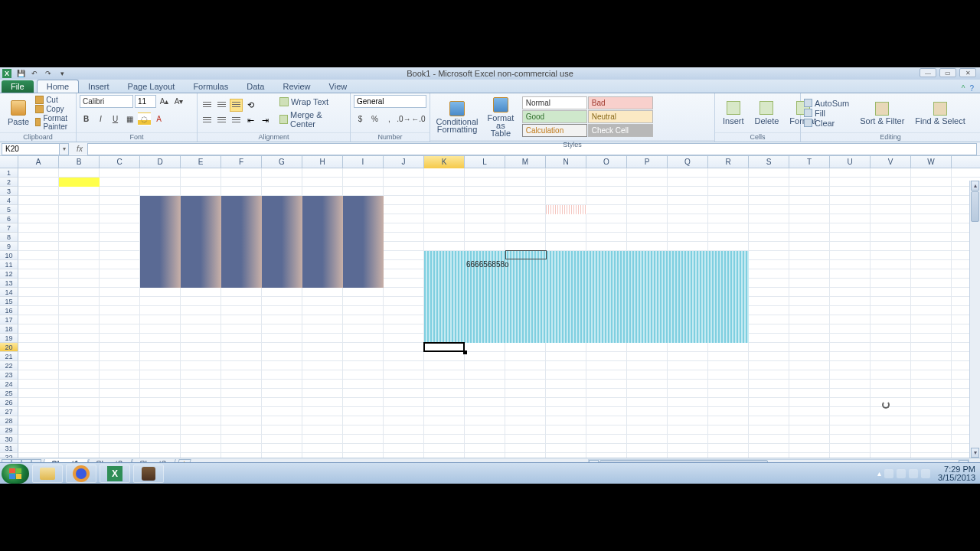  What do you see at coordinates (485, 162) in the screenshot?
I see `col-header-L: L` at bounding box center [485, 162].